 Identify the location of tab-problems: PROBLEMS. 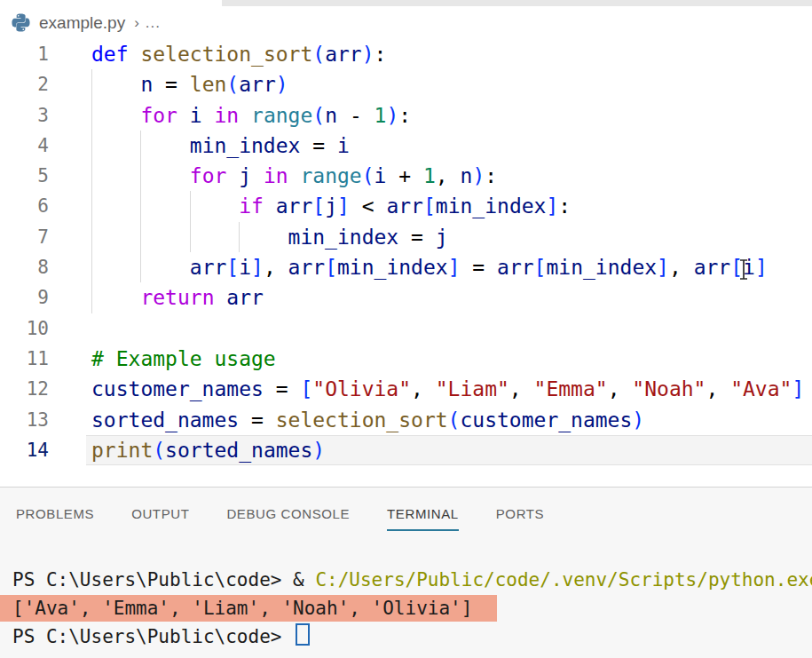
(55, 519).